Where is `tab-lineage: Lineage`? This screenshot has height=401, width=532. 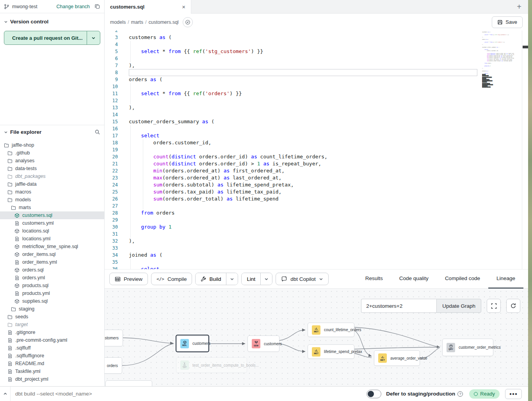
tab-lineage: Lineage is located at coordinates (506, 279).